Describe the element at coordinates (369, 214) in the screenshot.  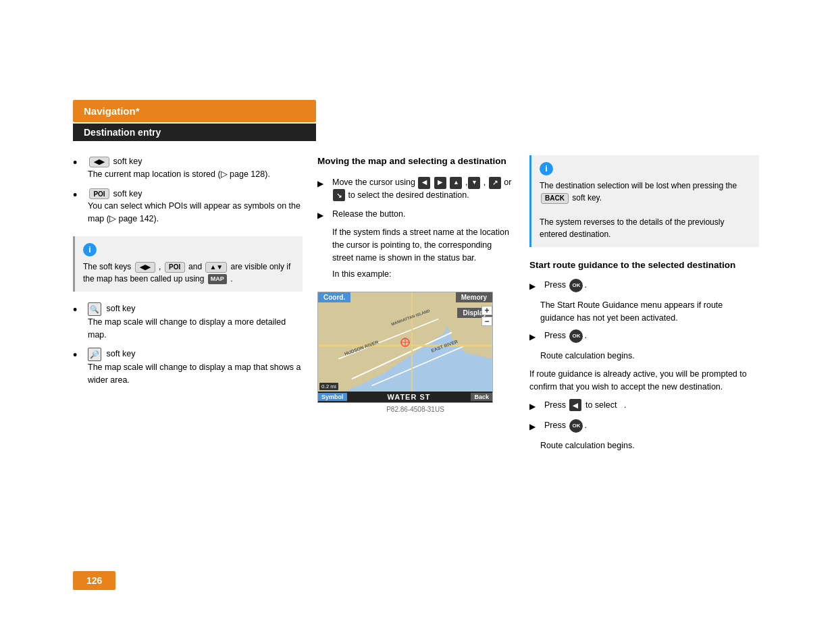
I see `step-text: Release the button.` at that location.